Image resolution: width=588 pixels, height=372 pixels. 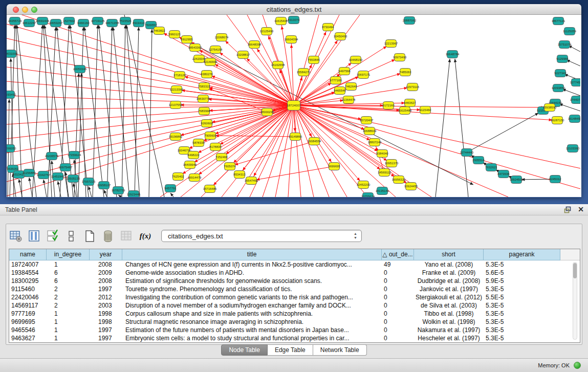 What do you see at coordinates (398, 255) in the screenshot?
I see `column-header-out_de: △ out_de...` at bounding box center [398, 255].